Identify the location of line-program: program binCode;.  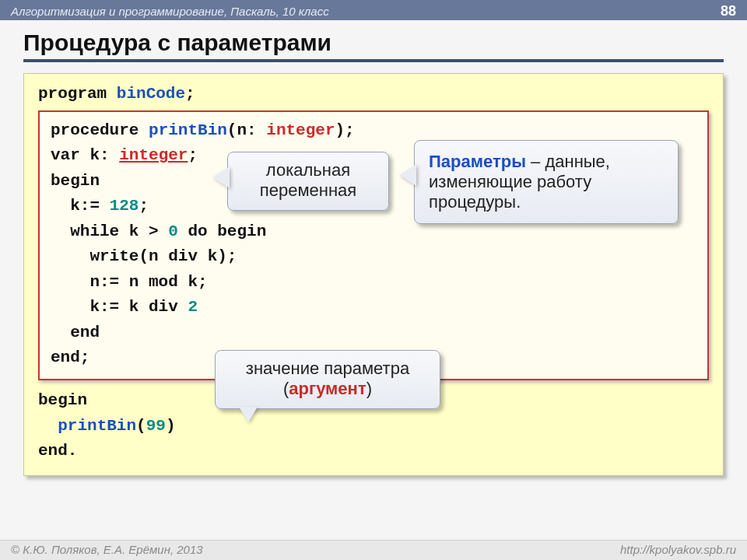
(374, 95).